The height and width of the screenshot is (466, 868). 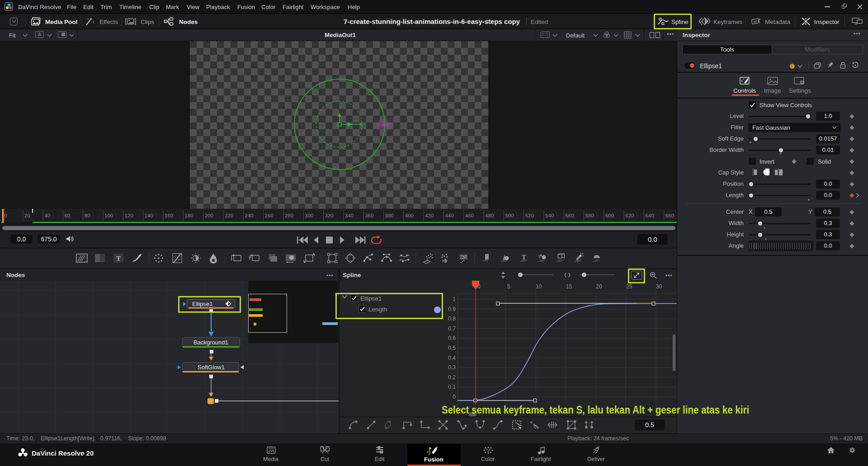 I want to click on svg-text: 40, so click(x=47, y=216).